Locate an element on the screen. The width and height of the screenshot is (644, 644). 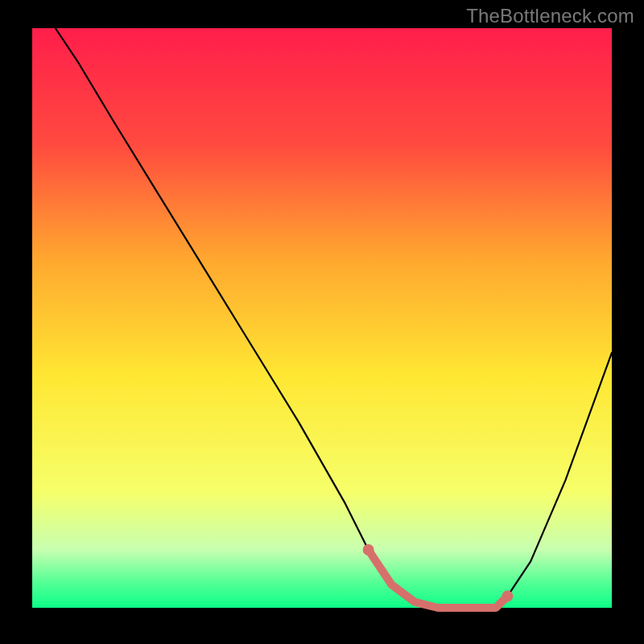
optimal-range-end-dot is located at coordinates (507, 597).